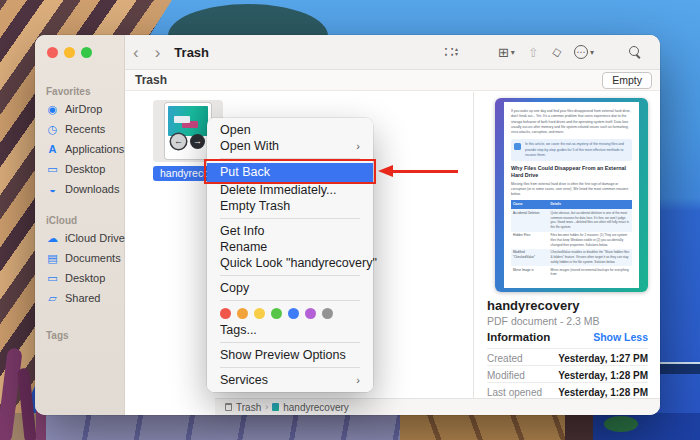 Image resolution: width=700 pixels, height=440 pixels. What do you see at coordinates (220, 426) in the screenshot?
I see `wallpaper-road` at bounding box center [220, 426].